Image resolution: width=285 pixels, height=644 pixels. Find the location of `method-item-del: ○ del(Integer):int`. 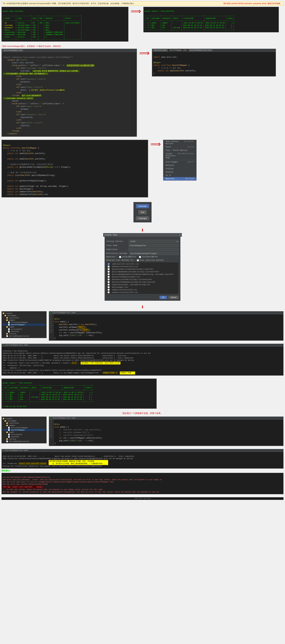

method-item-del: ○ del(Integer):int is located at coordinates (142, 287).